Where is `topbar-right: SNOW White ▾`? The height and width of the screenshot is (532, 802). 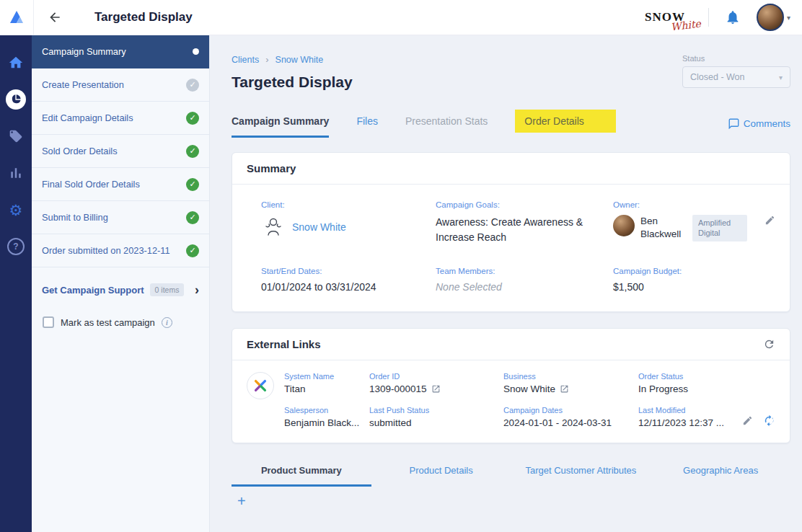 topbar-right: SNOW White ▾ is located at coordinates (723, 17).